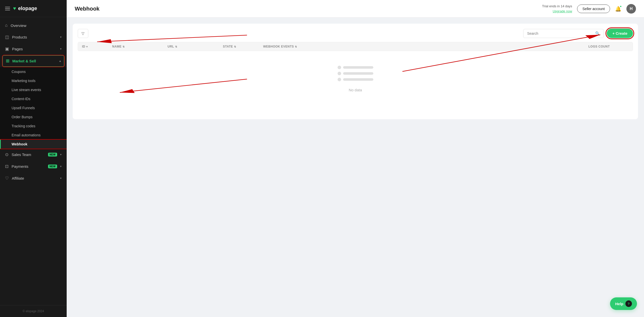  Describe the element at coordinates (33, 90) in the screenshot. I see `sidebar-item-live-stream-events: Live stream events` at that location.